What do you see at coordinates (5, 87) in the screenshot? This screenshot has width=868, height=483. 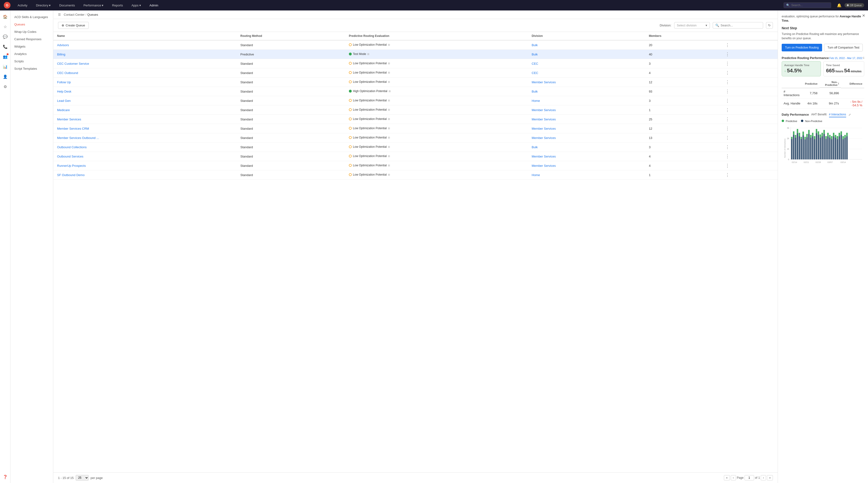 I see `sidebar-icon-settings: ⚙` at bounding box center [5, 87].